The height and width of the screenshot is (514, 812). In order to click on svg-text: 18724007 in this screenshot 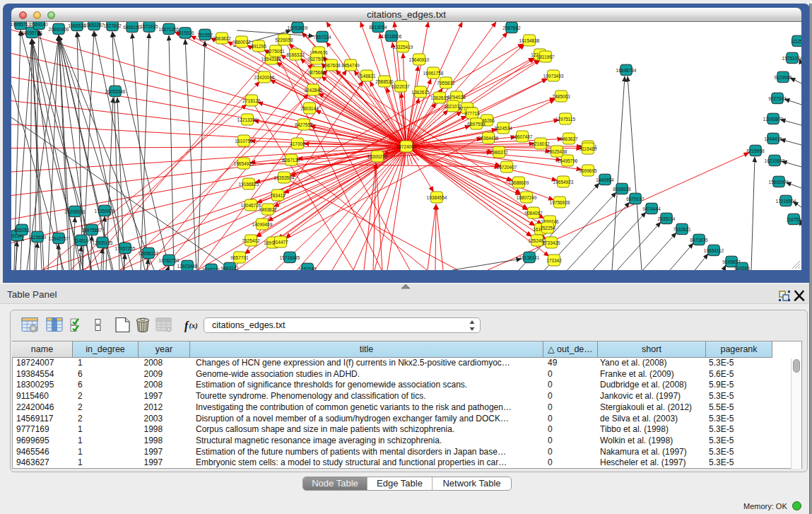, I will do `click(407, 147)`.